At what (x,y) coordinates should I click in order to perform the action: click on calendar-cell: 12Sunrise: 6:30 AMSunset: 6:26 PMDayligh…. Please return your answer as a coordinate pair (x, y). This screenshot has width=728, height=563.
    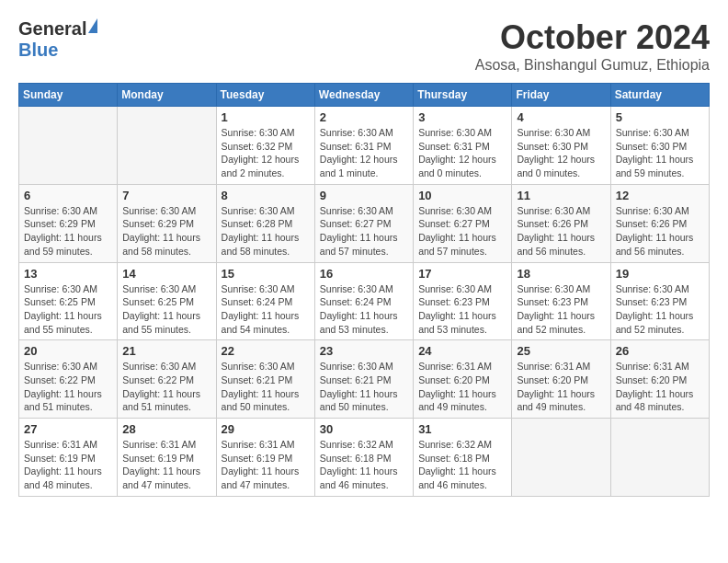
    Looking at the image, I should click on (660, 223).